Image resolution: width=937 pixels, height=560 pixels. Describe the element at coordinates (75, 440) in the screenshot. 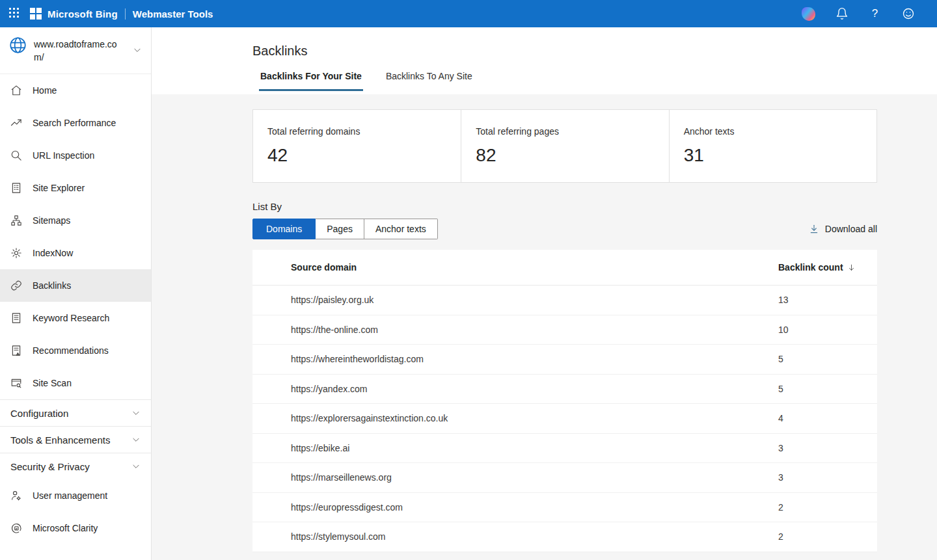

I see `sidebar-section-tools-enhancements: Tools & Enhancements` at that location.